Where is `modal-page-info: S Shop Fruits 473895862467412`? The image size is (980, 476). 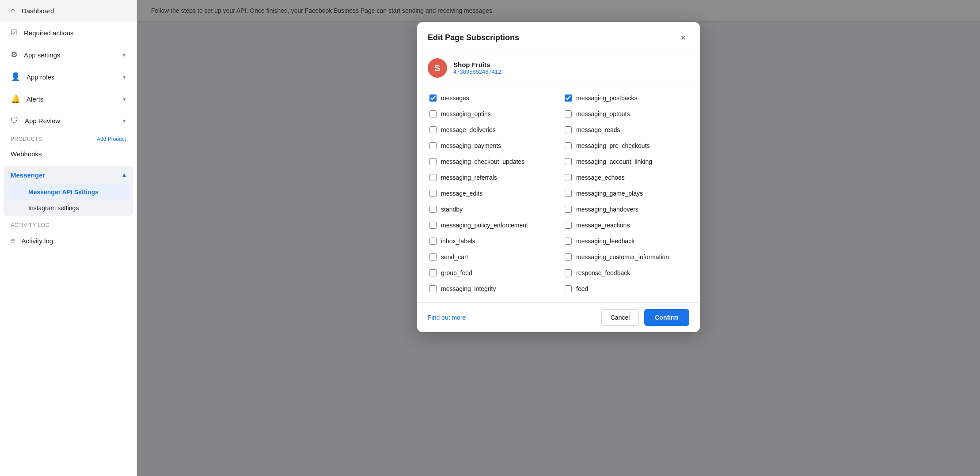 modal-page-info: S Shop Fruits 473895862467412 is located at coordinates (558, 68).